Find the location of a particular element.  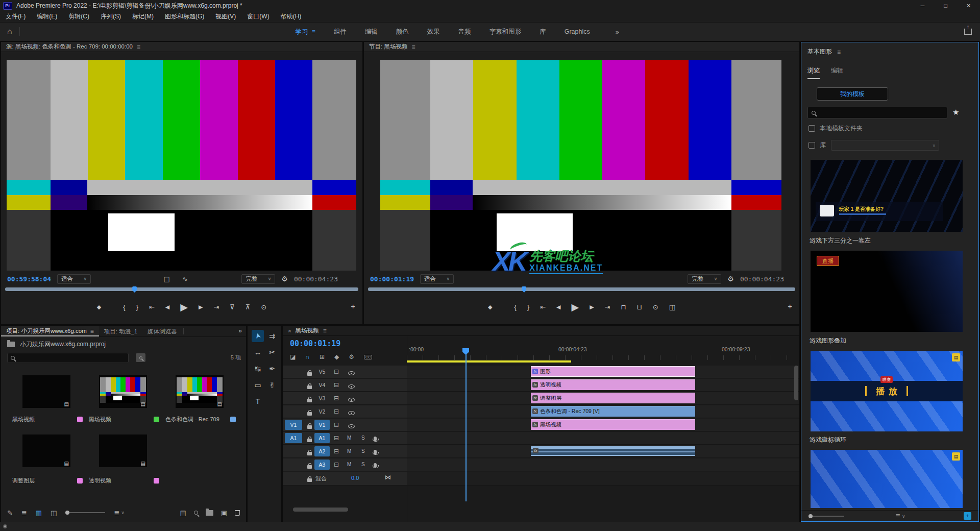

source-quality-select: 完整∨ is located at coordinates (258, 279).